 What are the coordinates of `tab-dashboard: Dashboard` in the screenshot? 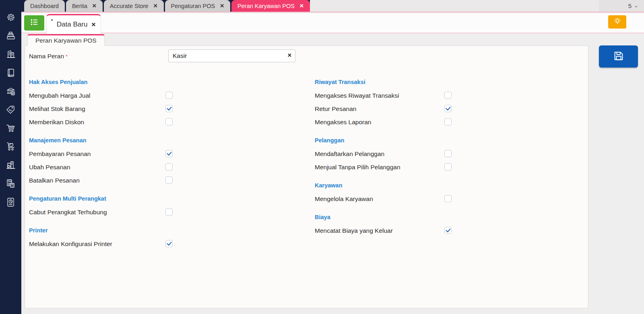 It's located at (44, 6).